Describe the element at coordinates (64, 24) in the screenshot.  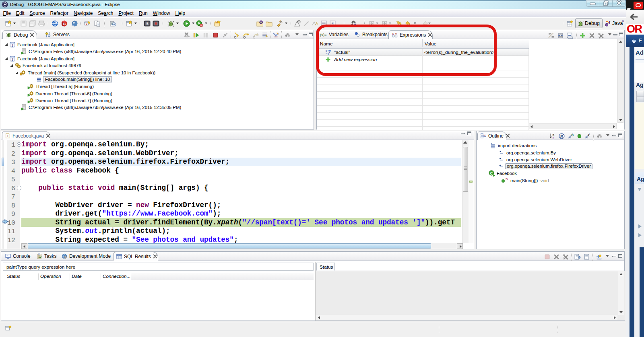
I see `svg-text: G` at that location.